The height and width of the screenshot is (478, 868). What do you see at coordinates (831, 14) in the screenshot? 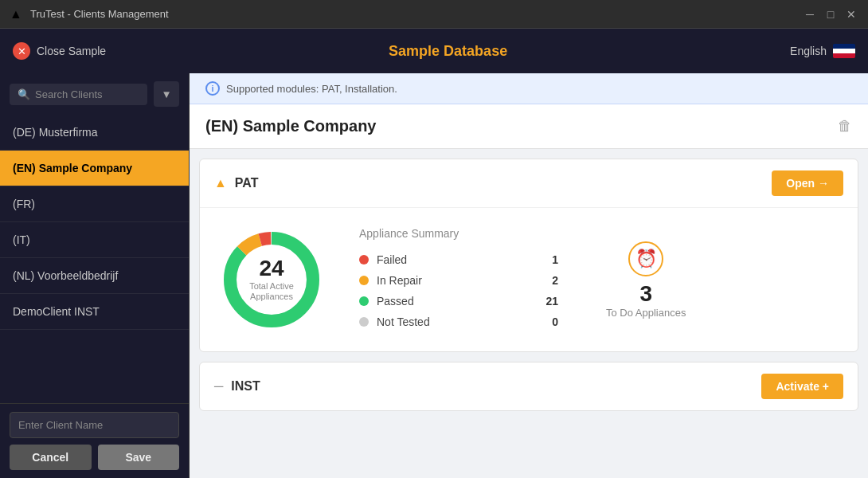
I see `maximize-button: □` at bounding box center [831, 14].